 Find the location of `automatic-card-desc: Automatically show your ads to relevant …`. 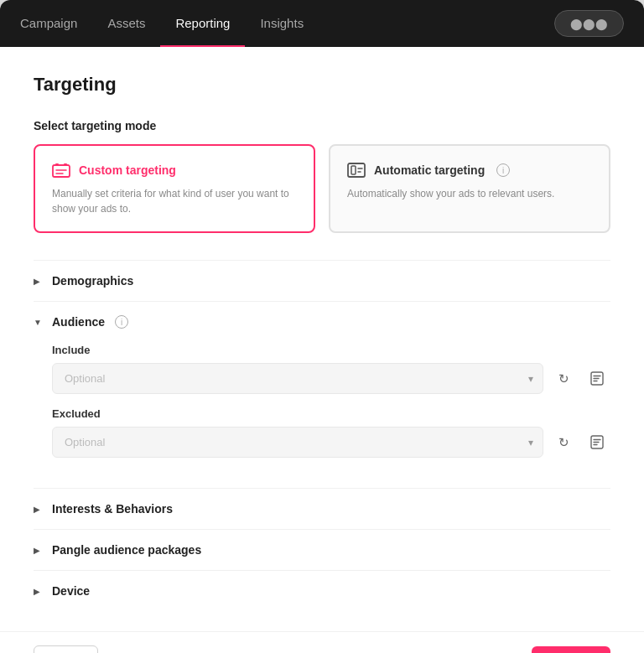

automatic-card-desc: Automatically show your ads to relevant … is located at coordinates (470, 194).